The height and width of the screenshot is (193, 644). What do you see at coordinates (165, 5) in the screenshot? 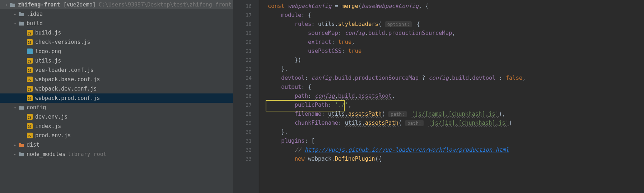
I see `root-path: C:\Users\93997\Desktop\test\zhifeng-fron…` at bounding box center [165, 5].